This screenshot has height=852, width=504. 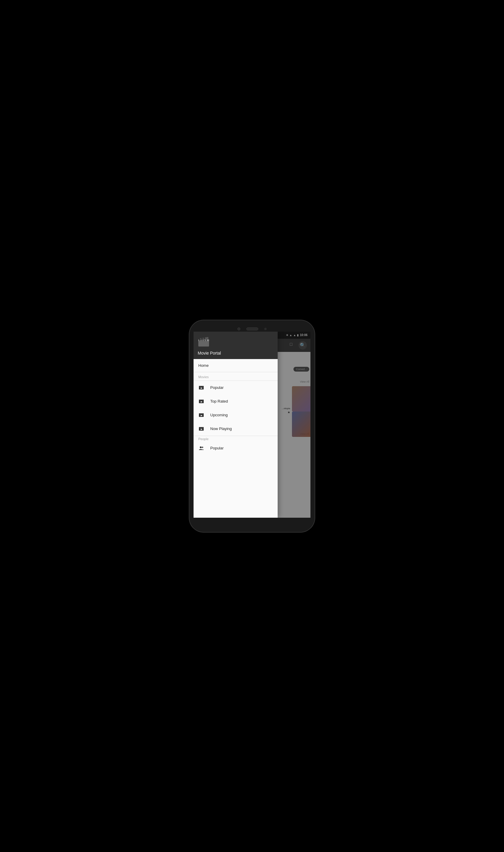 What do you see at coordinates (252, 329) in the screenshot?
I see `speaker-grille` at bounding box center [252, 329].